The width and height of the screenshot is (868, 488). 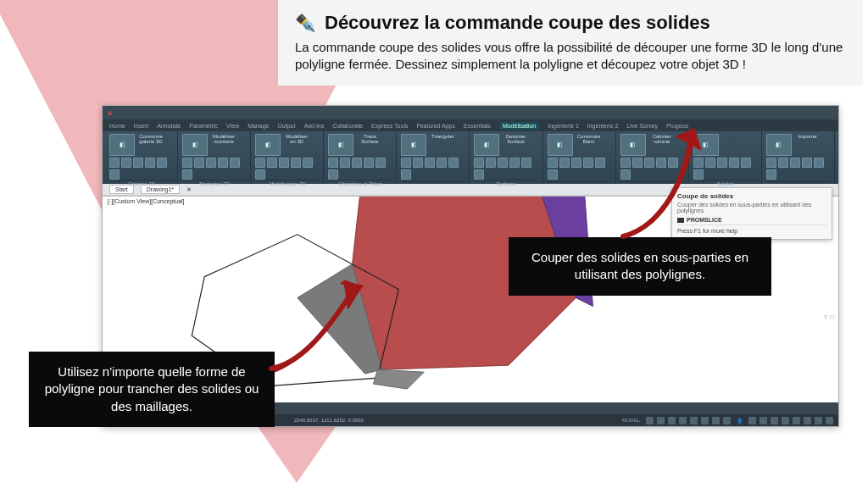 What do you see at coordinates (563, 125) in the screenshot?
I see `ribbon-tab: Ingénierie 1` at bounding box center [563, 125].